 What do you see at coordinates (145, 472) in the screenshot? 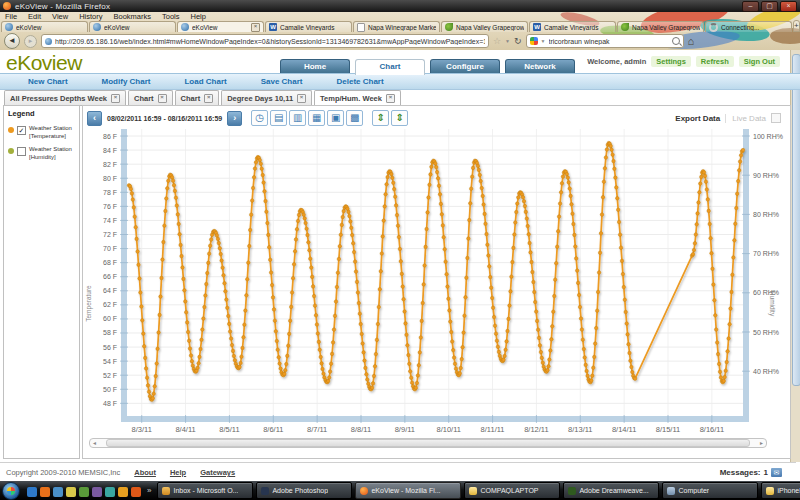
I see `footer-link: About` at bounding box center [145, 472].